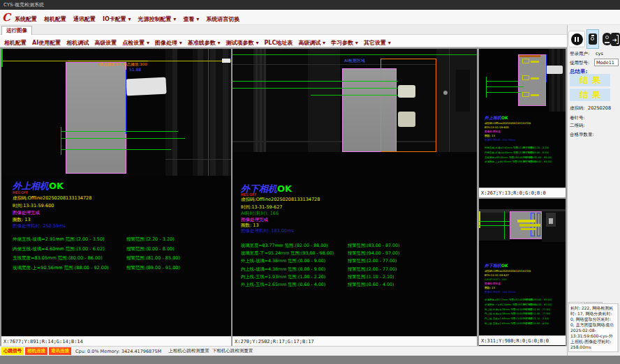 Image resolution: width=620 pixels, height=364 pixels. Describe the element at coordinates (154, 268) in the screenshot. I see `alarm-range: 报警范围:(89.00 - 91.00)` at that location.